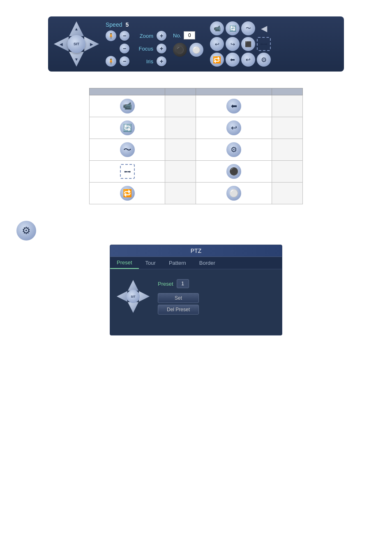  Describe the element at coordinates (161, 49) in the screenshot. I see `focus-plus-button: +` at that location.